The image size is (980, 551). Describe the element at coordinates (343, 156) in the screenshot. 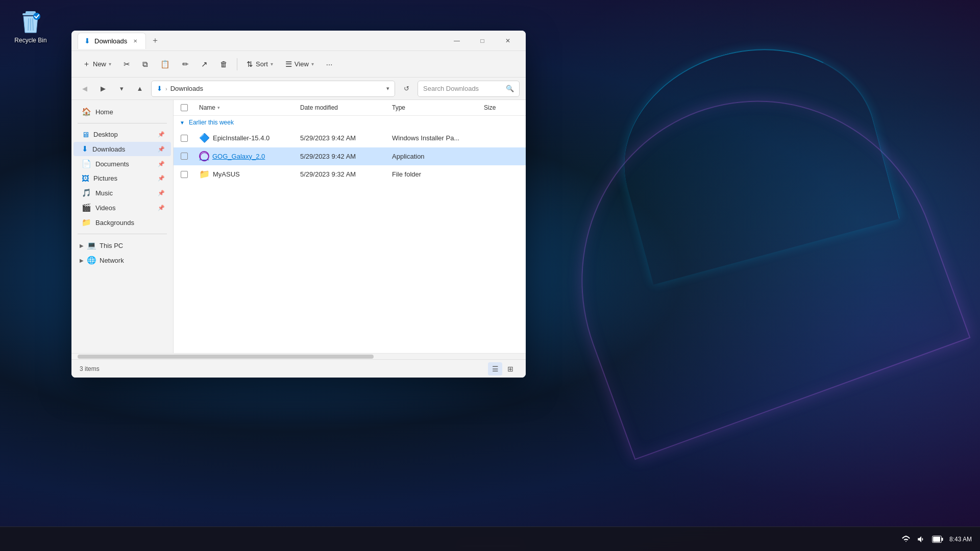

I see `file-date-2: 5/29/2023 9:42 AM` at that location.